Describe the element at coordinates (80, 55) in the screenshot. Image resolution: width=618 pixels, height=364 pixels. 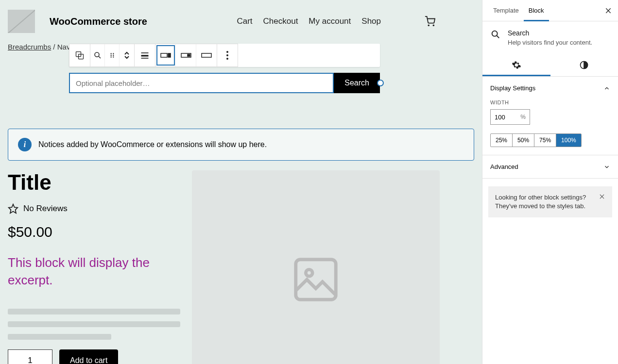
I see `parent-block-button` at that location.